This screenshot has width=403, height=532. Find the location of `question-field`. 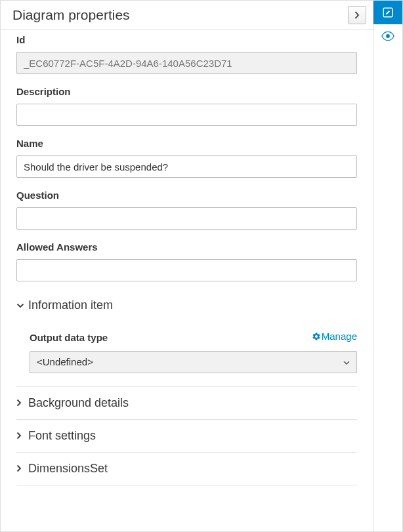

question-field is located at coordinates (186, 218).